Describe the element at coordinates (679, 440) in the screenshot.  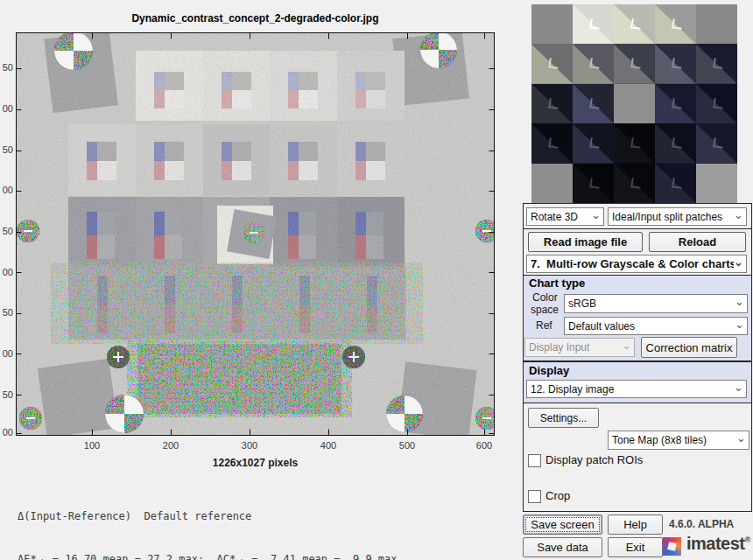
I see `tone-map-select: Tone Map (8x8 tiles)⌄` at that location.